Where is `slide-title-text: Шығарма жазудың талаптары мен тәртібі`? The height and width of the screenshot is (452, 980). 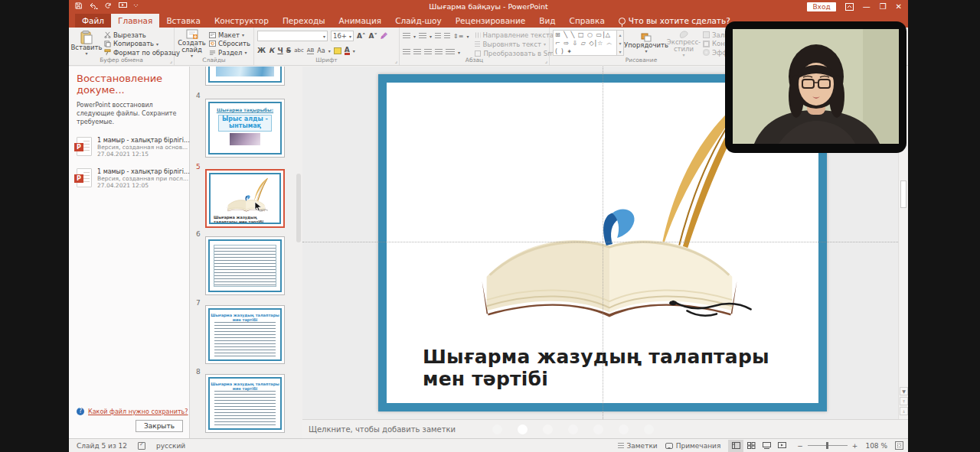 slide-title-text: Шығарма жазудың талаптары мен тәртібі is located at coordinates (599, 369).